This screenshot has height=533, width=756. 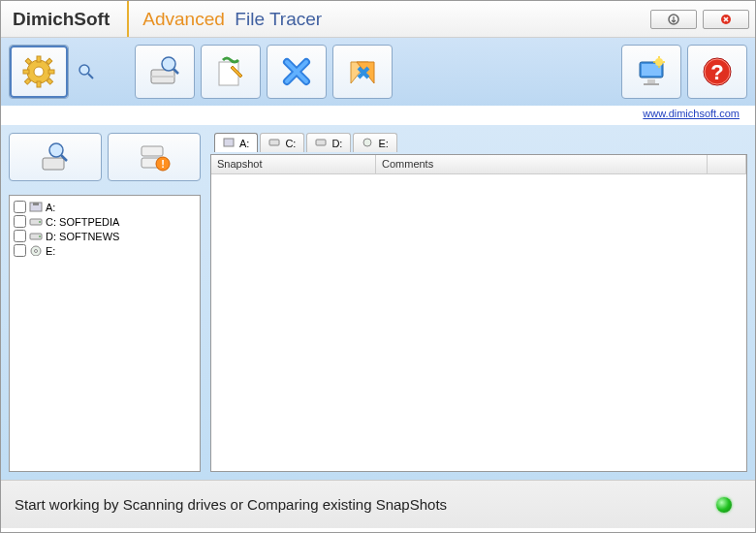 What do you see at coordinates (105, 236) in the screenshot?
I see `drive-item: D: SOFTNEWS` at bounding box center [105, 236].